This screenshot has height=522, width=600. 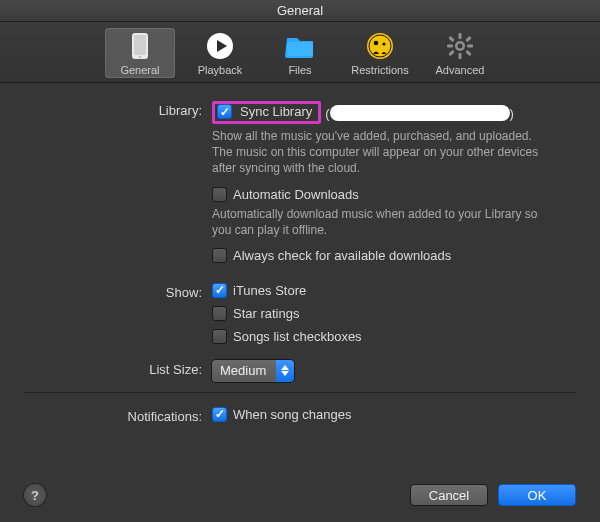 I want to click on sync-library-label: Sync Library, so click(x=276, y=112).